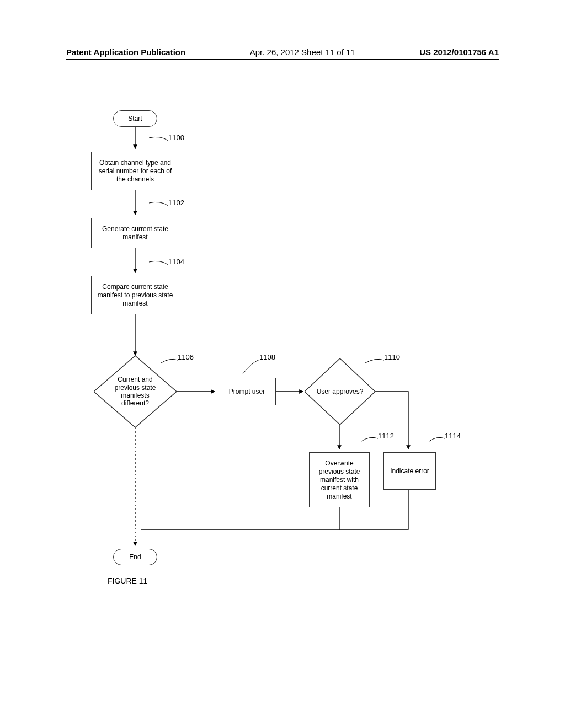  Describe the element at coordinates (135, 233) in the screenshot. I see `process-1102-text: Generate current state manifest` at that location.